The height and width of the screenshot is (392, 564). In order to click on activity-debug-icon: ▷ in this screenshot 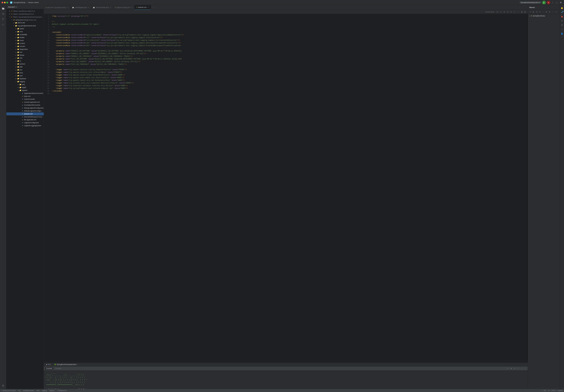, I will do `click(3, 25)`.